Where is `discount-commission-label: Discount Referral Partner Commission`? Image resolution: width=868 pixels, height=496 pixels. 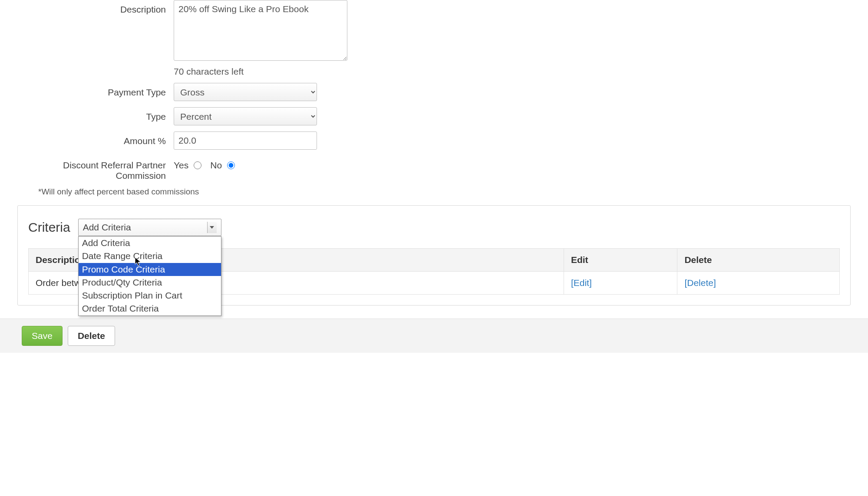
discount-commission-label: Discount Referral Partner Commission is located at coordinates (96, 168).